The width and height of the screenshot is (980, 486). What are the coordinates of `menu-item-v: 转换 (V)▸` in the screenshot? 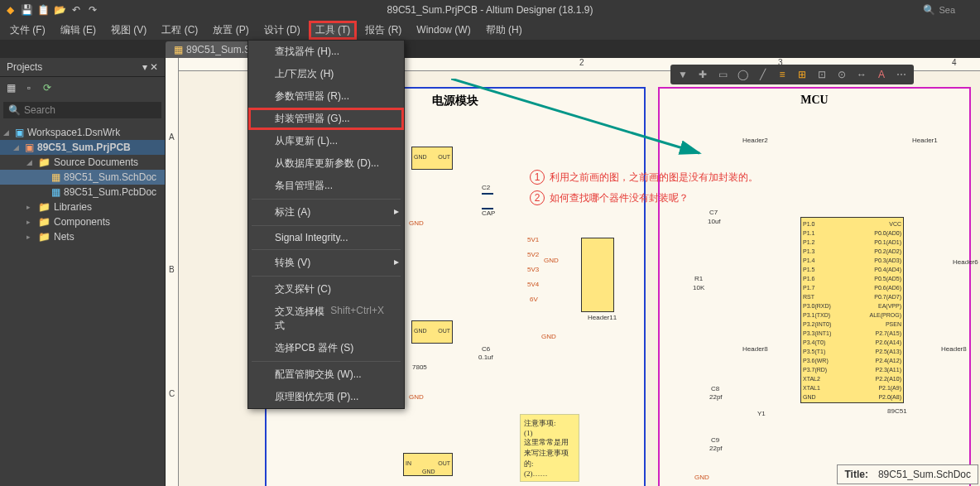 It's located at (326, 263).